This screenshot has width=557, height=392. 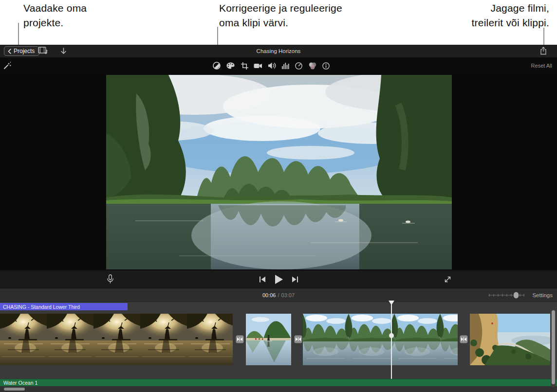 What do you see at coordinates (55, 8) in the screenshot?
I see `callout-left-line1: Vaadake oma` at bounding box center [55, 8].